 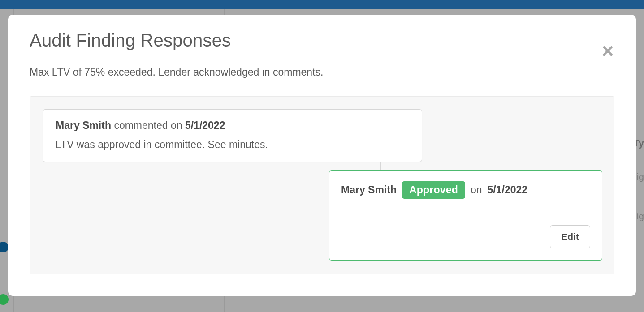 What do you see at coordinates (148, 125) in the screenshot?
I see `comment-action-text: commented on` at bounding box center [148, 125].